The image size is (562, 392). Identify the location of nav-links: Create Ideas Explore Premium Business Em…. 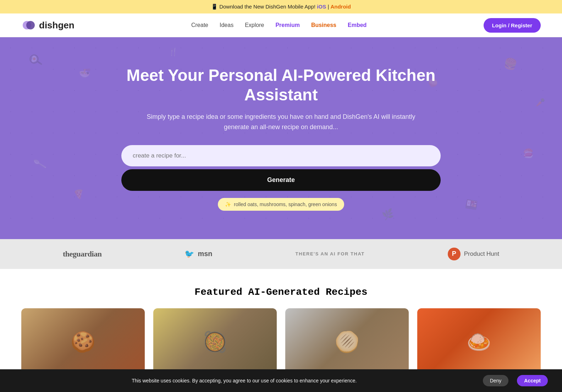
(279, 25).